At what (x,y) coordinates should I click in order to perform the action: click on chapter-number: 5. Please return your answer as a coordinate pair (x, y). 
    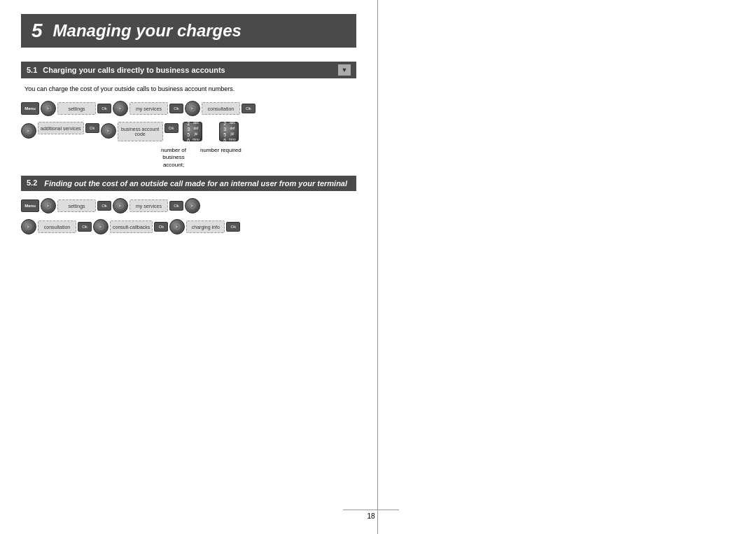
    Looking at the image, I should click on (37, 31).